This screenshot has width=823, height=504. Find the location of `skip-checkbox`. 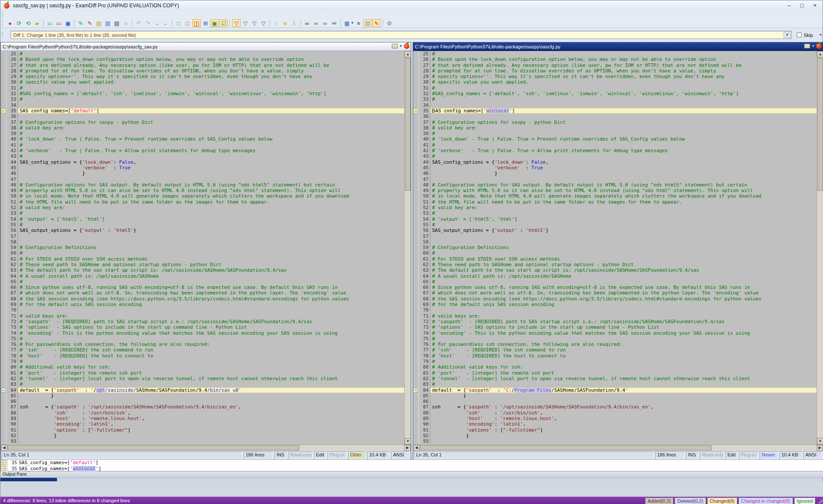

skip-checkbox is located at coordinates (799, 35).